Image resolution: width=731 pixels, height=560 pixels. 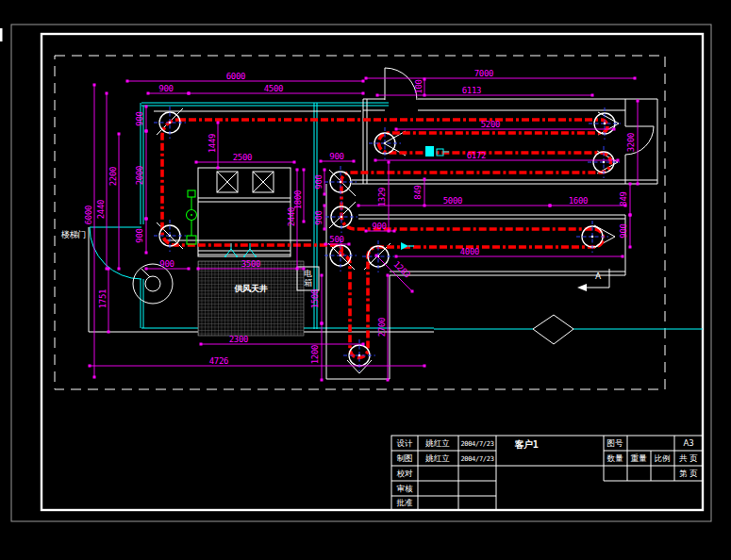 What do you see at coordinates (476, 156) in the screenshot?
I see `dim-label: 6172` at bounding box center [476, 156].